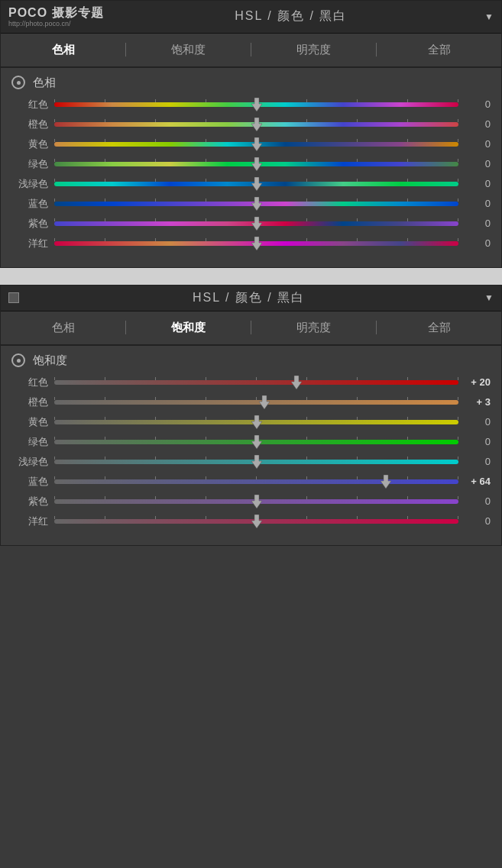  What do you see at coordinates (257, 399) in the screenshot?
I see `tick-marks` at bounding box center [257, 399].